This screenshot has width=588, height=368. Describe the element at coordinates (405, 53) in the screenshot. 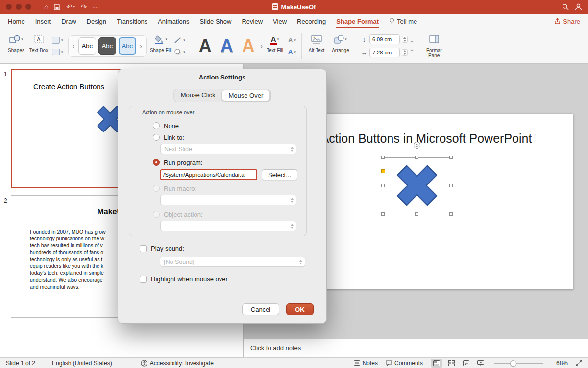

I see `width-stepper` at that location.